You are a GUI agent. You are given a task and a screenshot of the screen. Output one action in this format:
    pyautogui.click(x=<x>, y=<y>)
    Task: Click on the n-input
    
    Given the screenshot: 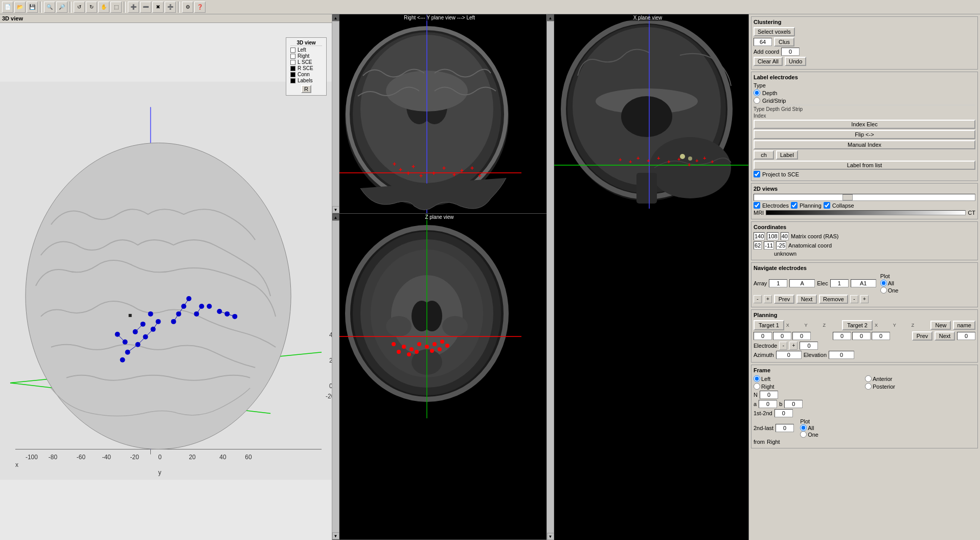 What is the action you would take?
    pyautogui.click(x=769, y=395)
    